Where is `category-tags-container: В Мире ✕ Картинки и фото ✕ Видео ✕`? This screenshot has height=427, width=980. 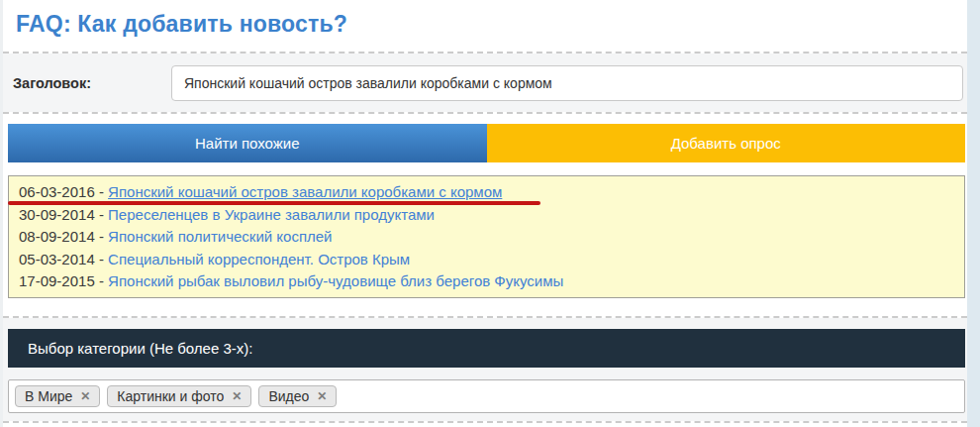 category-tags-container: В Мире ✕ Картинки и фото ✕ Видео ✕ is located at coordinates (487, 396).